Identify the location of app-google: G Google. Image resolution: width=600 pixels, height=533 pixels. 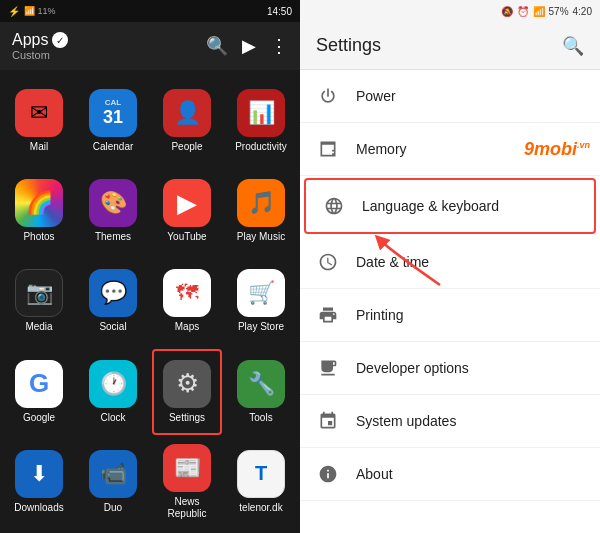
(39, 392).